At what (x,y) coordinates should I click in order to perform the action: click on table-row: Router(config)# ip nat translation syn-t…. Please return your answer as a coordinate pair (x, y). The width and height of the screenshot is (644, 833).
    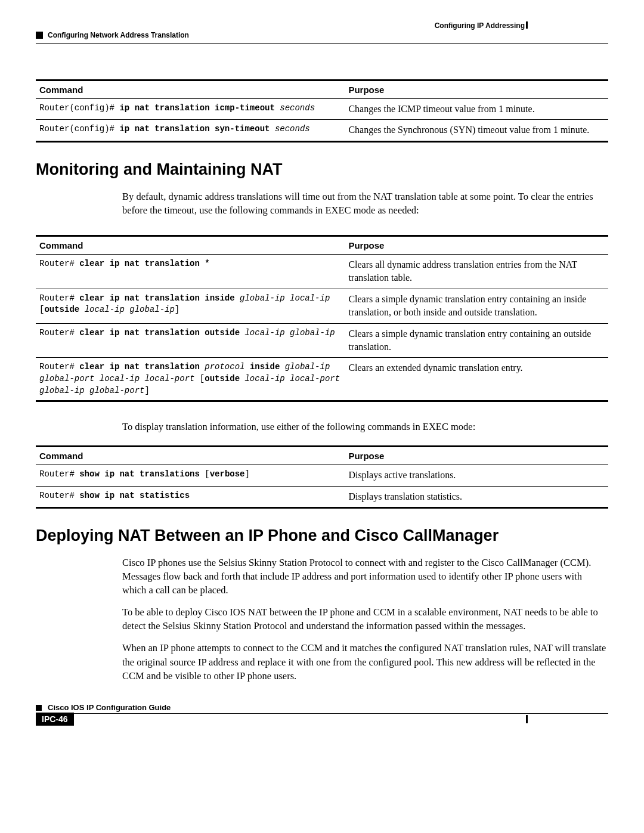
    Looking at the image, I should click on (322, 131).